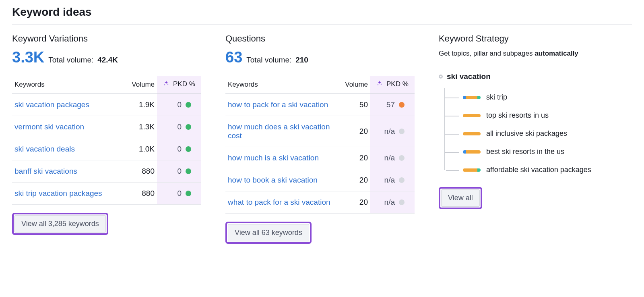  I want to click on table-row: vermont ski vacation1.3K0, so click(107, 127).